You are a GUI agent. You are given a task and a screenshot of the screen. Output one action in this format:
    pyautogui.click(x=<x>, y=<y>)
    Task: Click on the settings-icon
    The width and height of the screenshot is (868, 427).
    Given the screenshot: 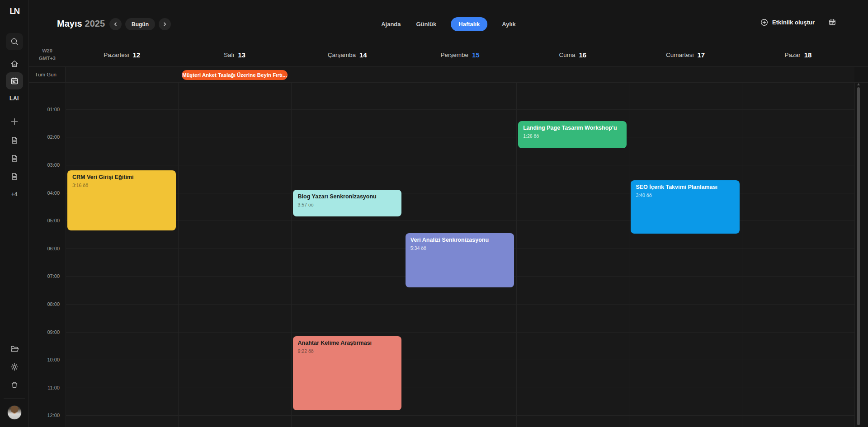 What is the action you would take?
    pyautogui.click(x=14, y=367)
    